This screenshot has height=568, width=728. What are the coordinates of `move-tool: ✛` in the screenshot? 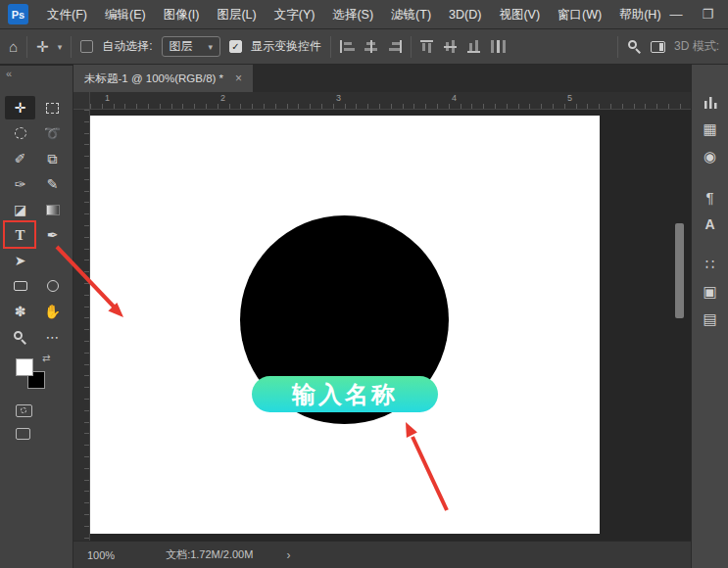 It's located at (20, 108).